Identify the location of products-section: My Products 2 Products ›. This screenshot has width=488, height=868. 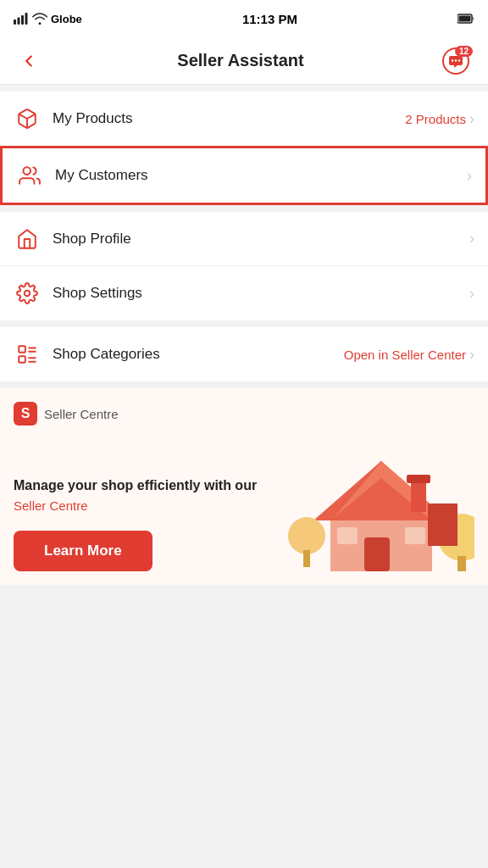
(244, 119).